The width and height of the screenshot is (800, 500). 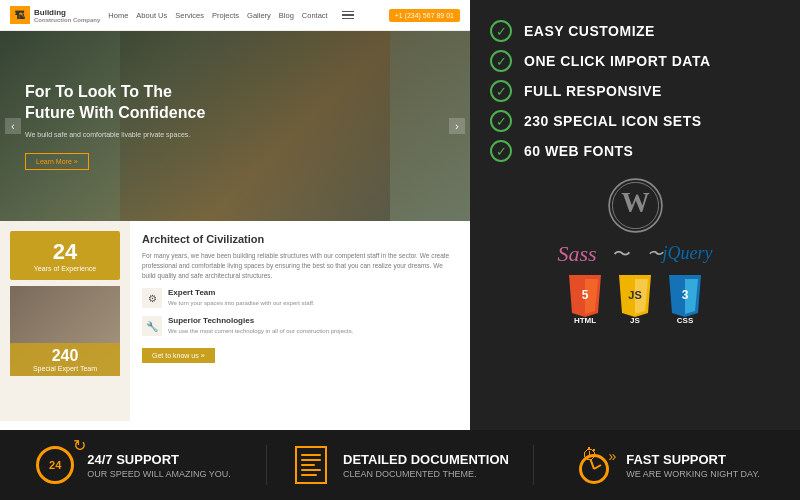 What do you see at coordinates (585, 294) in the screenshot?
I see `html5-shield: 5` at bounding box center [585, 294].